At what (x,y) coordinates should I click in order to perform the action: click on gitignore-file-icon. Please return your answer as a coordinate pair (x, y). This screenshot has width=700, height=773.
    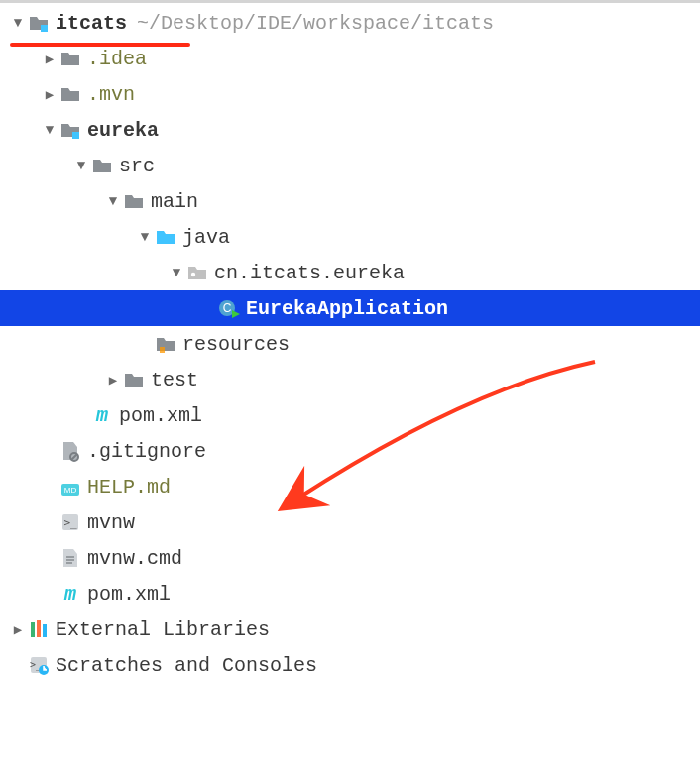
    Looking at the image, I should click on (70, 451).